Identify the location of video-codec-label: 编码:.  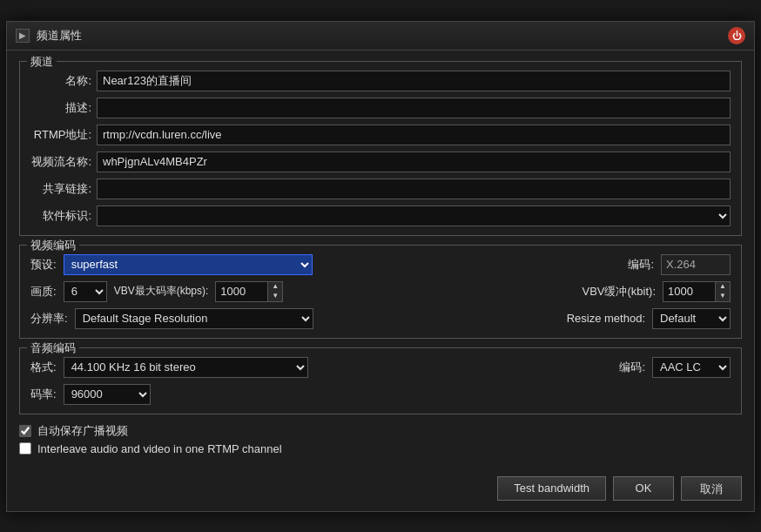
(610, 265).